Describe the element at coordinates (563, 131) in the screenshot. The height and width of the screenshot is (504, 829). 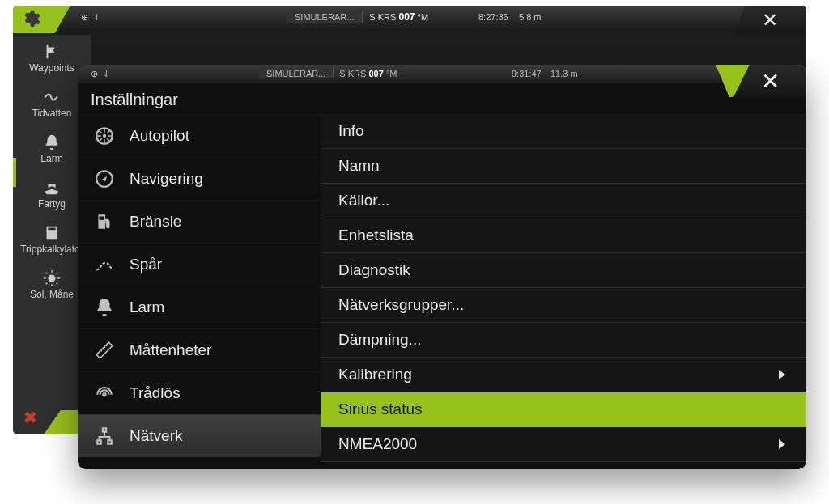
I see `option-info: Info` at that location.